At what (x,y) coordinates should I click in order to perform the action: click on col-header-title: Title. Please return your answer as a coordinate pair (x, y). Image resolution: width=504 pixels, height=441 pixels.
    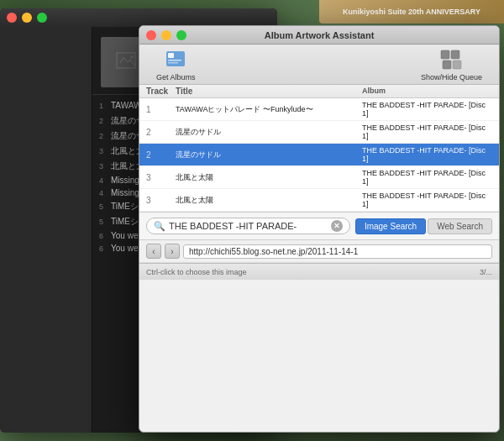
    Looking at the image, I should click on (269, 91).